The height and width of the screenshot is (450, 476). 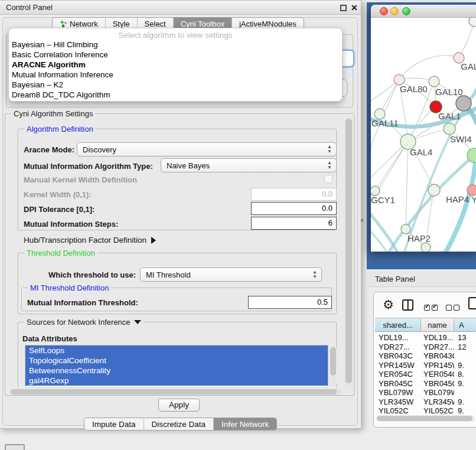 What do you see at coordinates (15, 447) in the screenshot?
I see `minimized-panel-icon` at bounding box center [15, 447].